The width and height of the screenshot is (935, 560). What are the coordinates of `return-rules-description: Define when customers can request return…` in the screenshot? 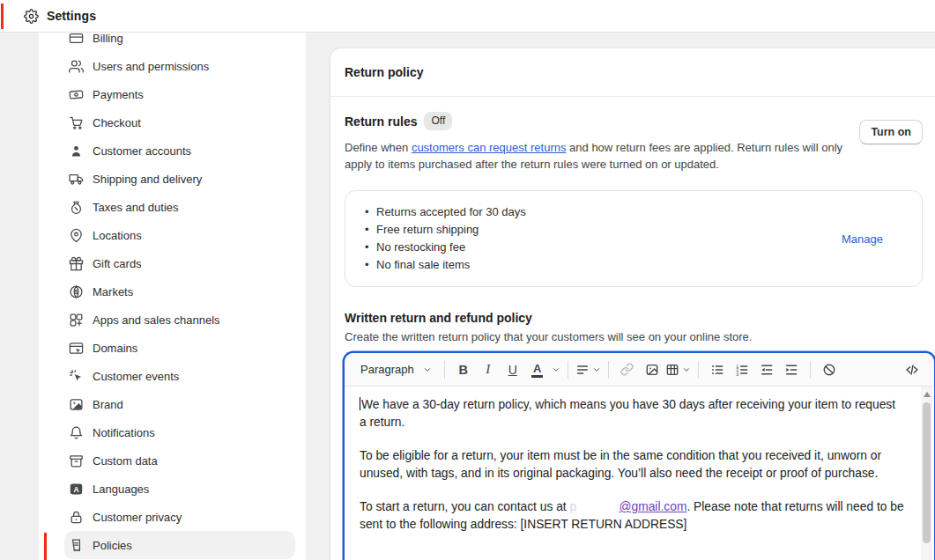 It's located at (602, 156).